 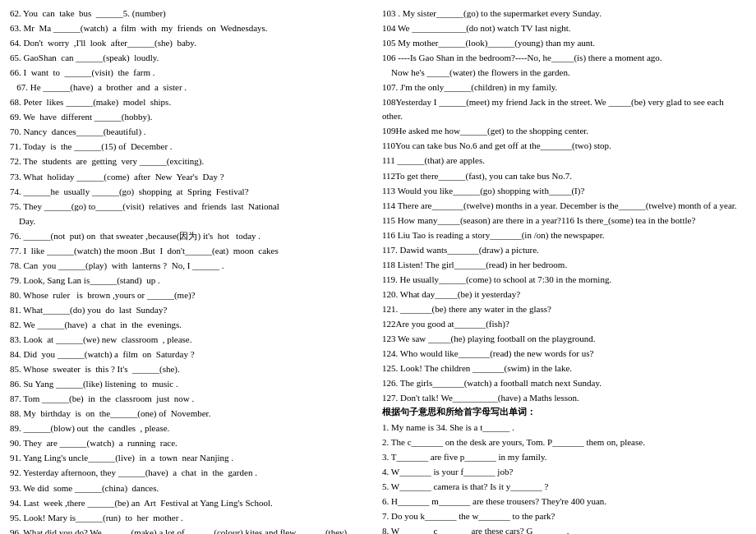 What do you see at coordinates (192, 237) in the screenshot?
I see `exercise-line: 76. ______(not put) on that sweater ,bec…` at bounding box center [192, 237].